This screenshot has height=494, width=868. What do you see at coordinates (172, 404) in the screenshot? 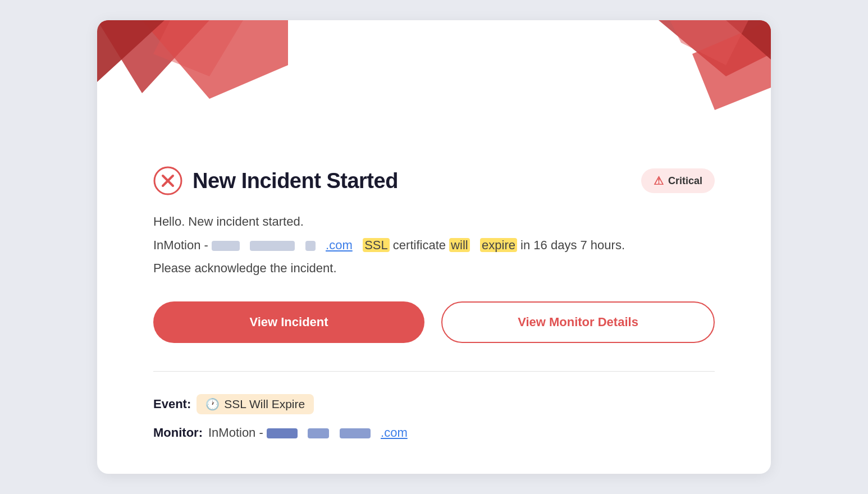
I see `event-label: Event:` at bounding box center [172, 404].